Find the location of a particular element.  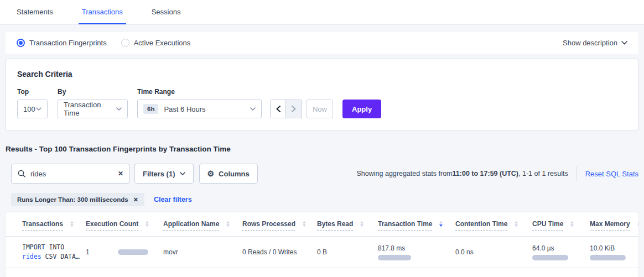

time-range-select: 6h Past 6 Hours is located at coordinates (199, 109).